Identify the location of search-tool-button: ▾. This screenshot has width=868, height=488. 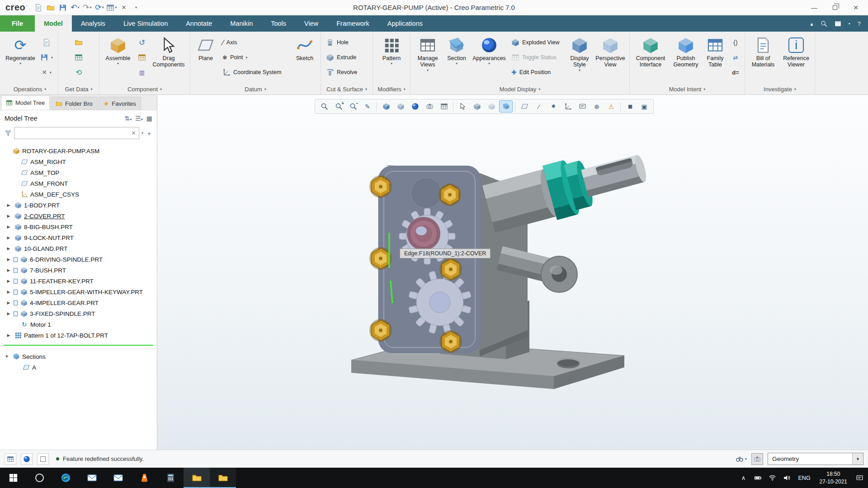
(741, 459).